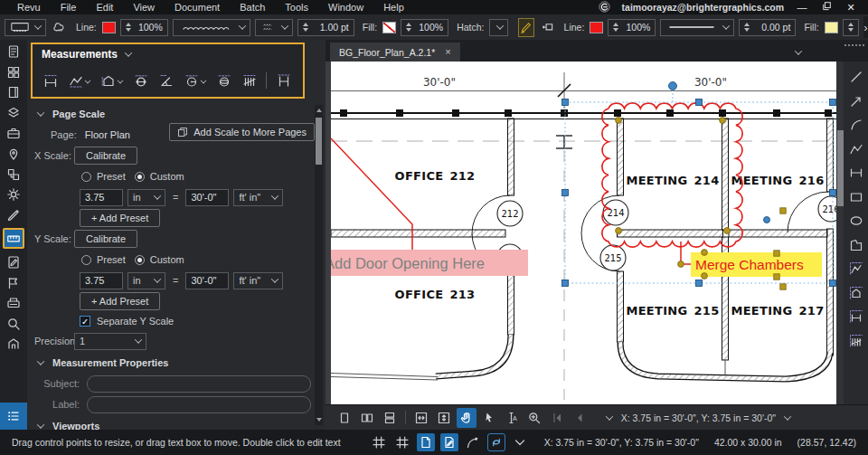 This screenshot has width=868, height=455. What do you see at coordinates (14, 262) in the screenshot?
I see `sidebar-markups-icon` at bounding box center [14, 262].